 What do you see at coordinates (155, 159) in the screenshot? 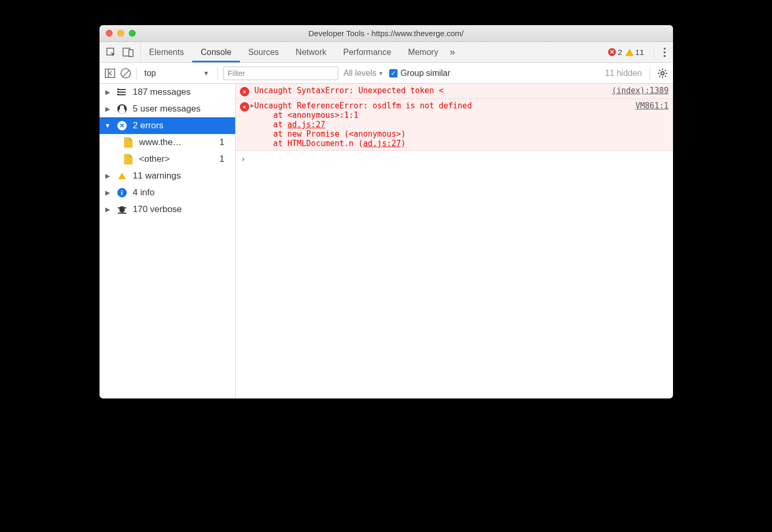
I see `source-label: <other>` at bounding box center [155, 159].